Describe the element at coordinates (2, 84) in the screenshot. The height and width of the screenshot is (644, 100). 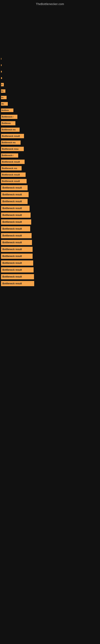
I see `result-bar: B` at that location.